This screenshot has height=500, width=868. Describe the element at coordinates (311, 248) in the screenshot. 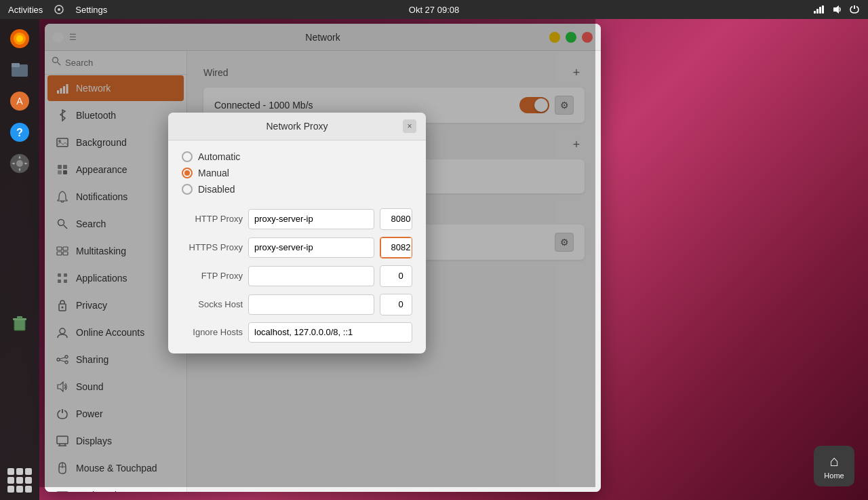

I see `https-proxy-host-input` at that location.